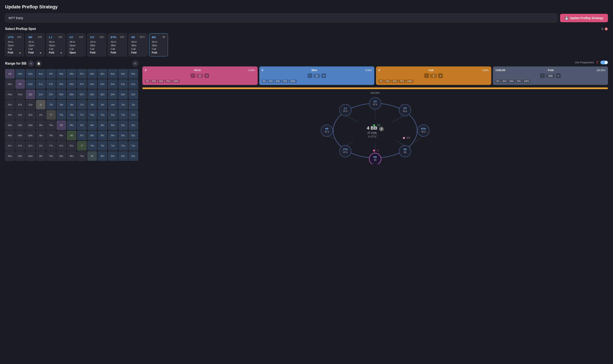  What do you see at coordinates (207, 76) in the screenshot?
I see `ap-plus-allin: +` at bounding box center [207, 76].